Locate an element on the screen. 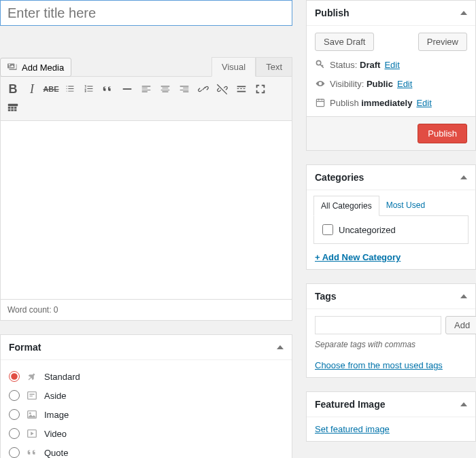  link-button is located at coordinates (203, 89).